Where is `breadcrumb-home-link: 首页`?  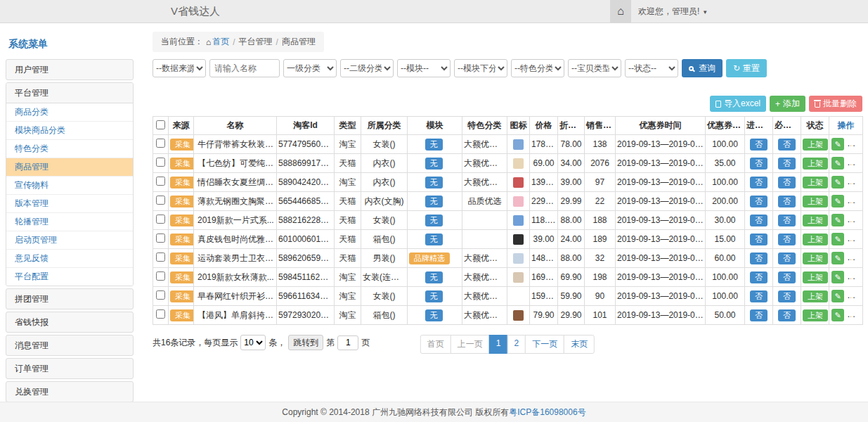 breadcrumb-home-link: 首页 is located at coordinates (221, 42).